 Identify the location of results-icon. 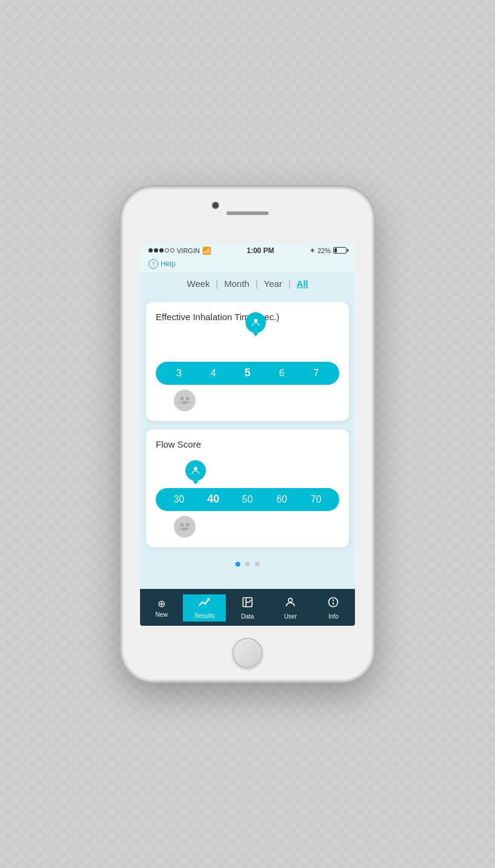
(205, 604).